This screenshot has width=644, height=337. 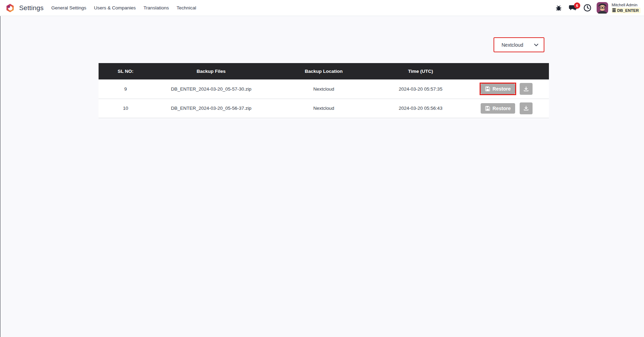 What do you see at coordinates (10, 8) in the screenshot?
I see `odoo-hexagon-logo-icon` at bounding box center [10, 8].